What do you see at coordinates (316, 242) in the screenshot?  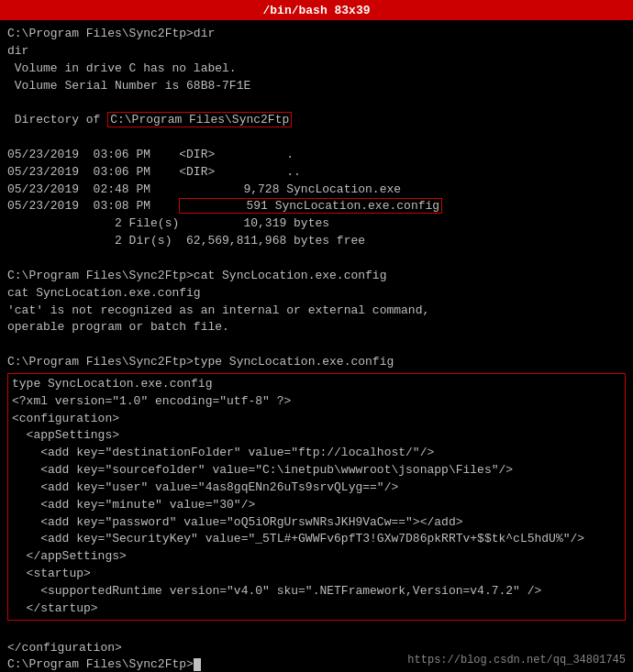 I see `dirs-count: 2 Dir(s) 62,569,811,968 bytes free` at bounding box center [316, 242].